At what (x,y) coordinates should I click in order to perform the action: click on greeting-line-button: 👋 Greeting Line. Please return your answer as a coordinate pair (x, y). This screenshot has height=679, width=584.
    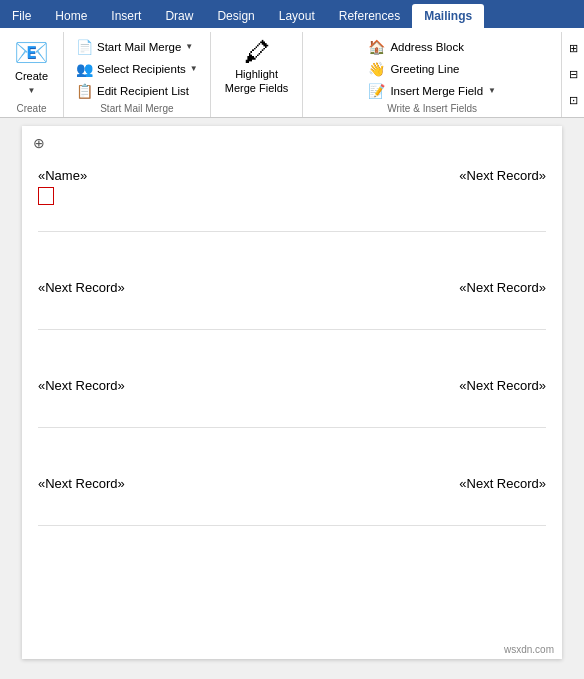
    Looking at the image, I should click on (432, 68).